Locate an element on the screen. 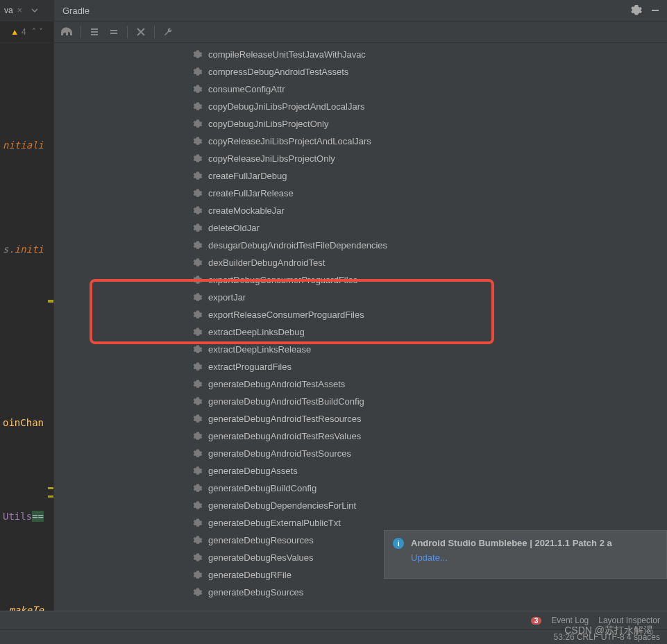  task-row: generateDebugExternalPublicTxt is located at coordinates (361, 523).